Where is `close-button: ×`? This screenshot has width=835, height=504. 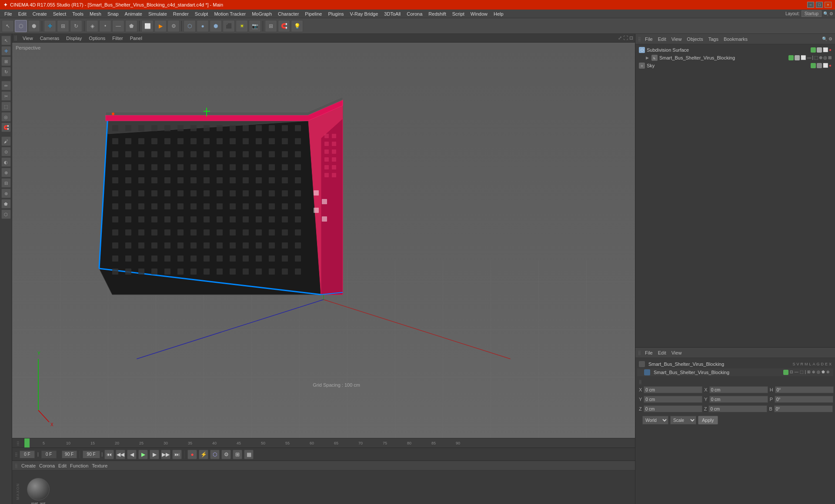 close-button: × is located at coordinates (828, 5).